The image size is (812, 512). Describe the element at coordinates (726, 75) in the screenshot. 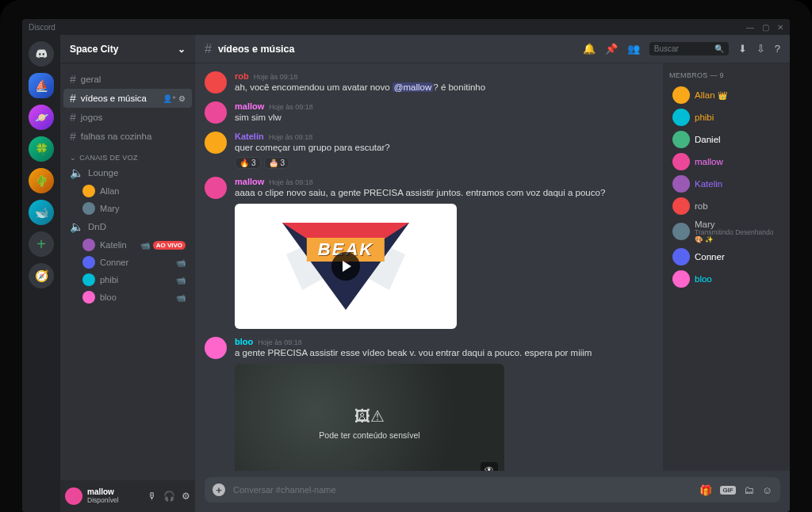

I see `members-header: MEMBROS — 9` at that location.